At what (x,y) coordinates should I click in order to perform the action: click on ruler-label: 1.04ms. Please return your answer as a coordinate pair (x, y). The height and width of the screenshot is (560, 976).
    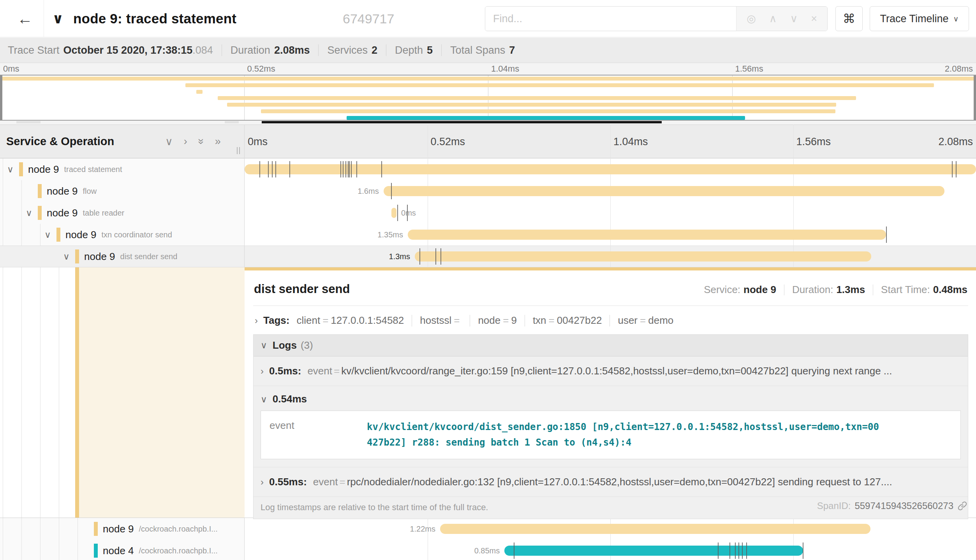
    Looking at the image, I should click on (631, 142).